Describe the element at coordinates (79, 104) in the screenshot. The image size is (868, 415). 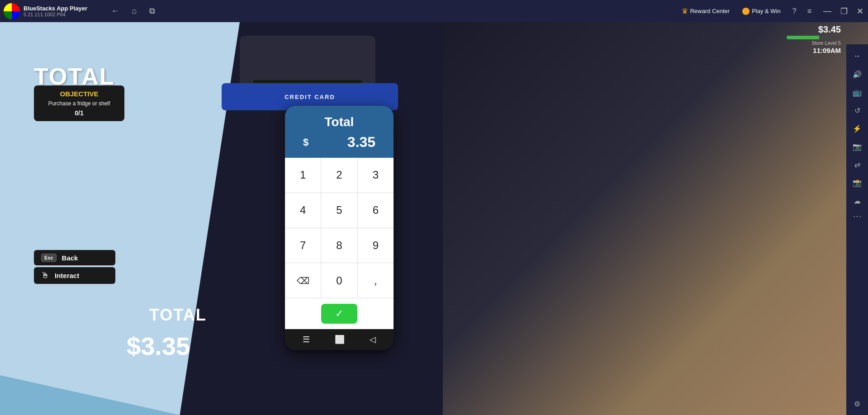
I see `objective-description: Purchase a fridge or shelf` at that location.